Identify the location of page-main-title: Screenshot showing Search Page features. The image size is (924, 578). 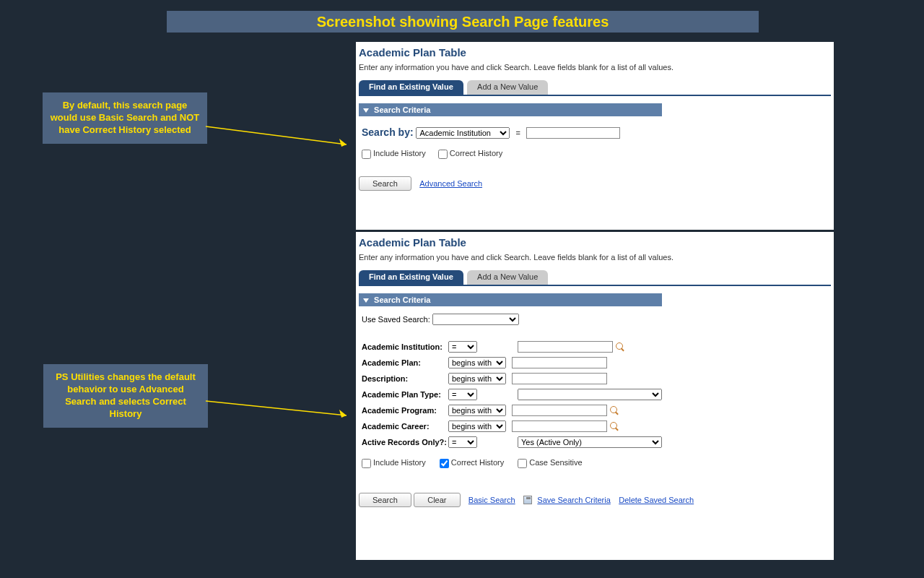
(463, 22).